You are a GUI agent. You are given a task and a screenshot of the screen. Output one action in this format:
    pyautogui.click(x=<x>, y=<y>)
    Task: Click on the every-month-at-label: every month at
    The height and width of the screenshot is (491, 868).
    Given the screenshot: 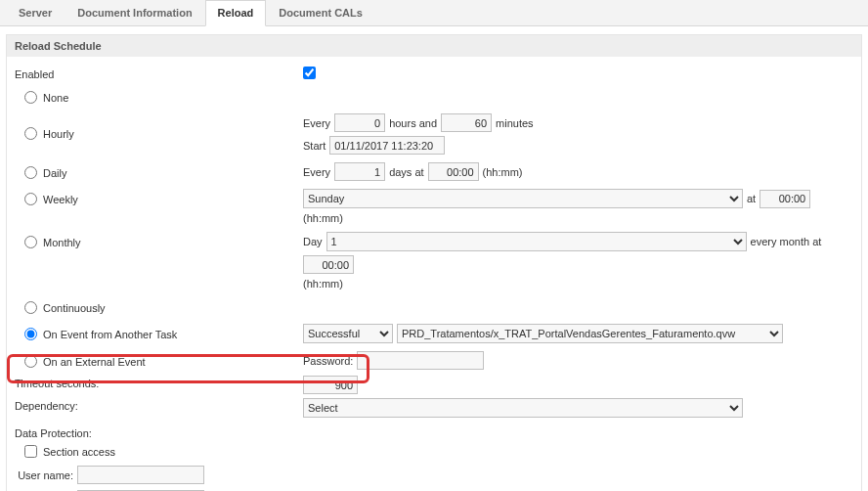 What is the action you would take?
    pyautogui.click(x=786, y=242)
    